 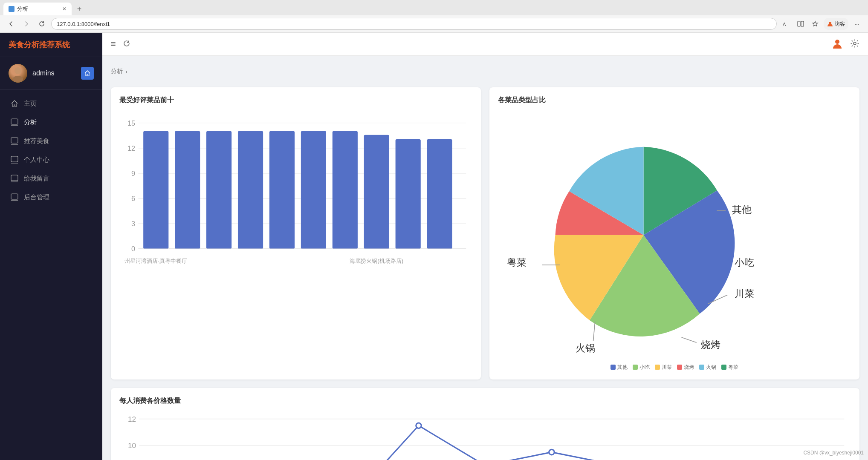 I want to click on home-nav-icon, so click(x=14, y=104).